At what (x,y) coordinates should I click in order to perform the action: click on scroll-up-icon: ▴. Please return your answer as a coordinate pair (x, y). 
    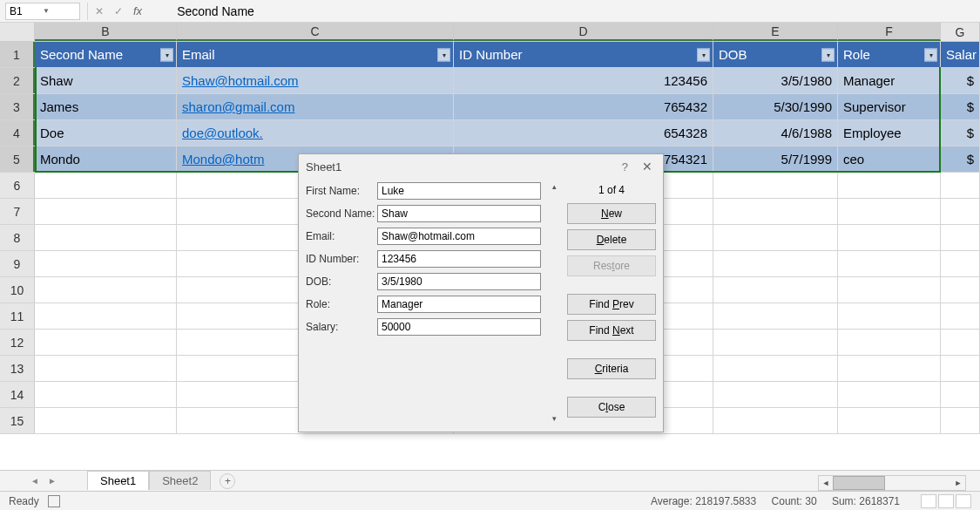
    Looking at the image, I should click on (554, 187).